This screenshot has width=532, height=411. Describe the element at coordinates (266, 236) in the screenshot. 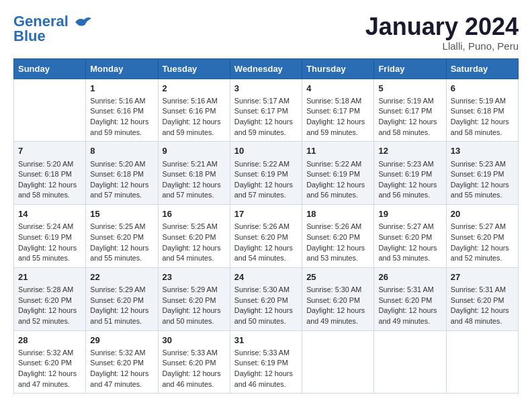

I see `calendar-week-row: 14Sunrise: 5:24 AM Sunset: 6:19 PM Dayli…` at that location.